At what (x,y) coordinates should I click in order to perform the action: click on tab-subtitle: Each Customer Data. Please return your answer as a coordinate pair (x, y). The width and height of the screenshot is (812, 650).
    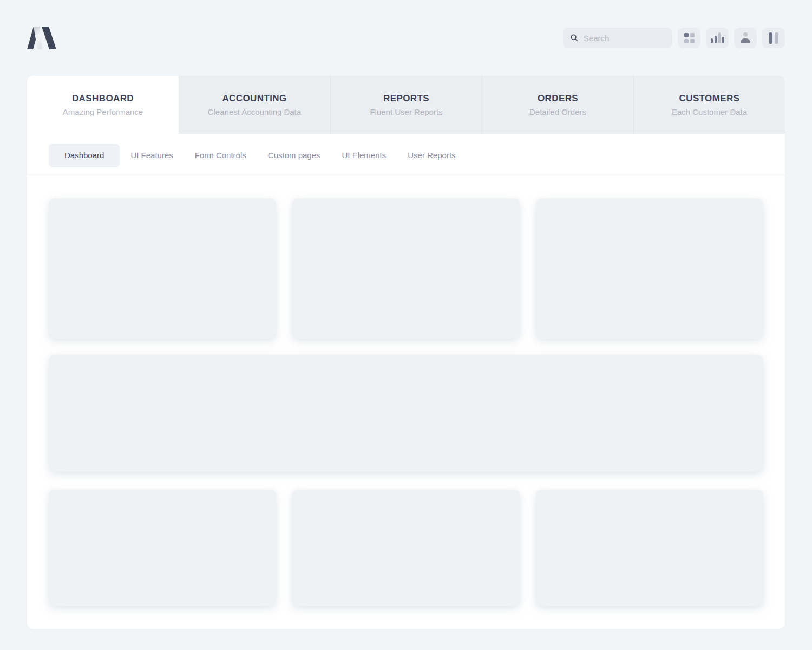
    Looking at the image, I should click on (709, 112).